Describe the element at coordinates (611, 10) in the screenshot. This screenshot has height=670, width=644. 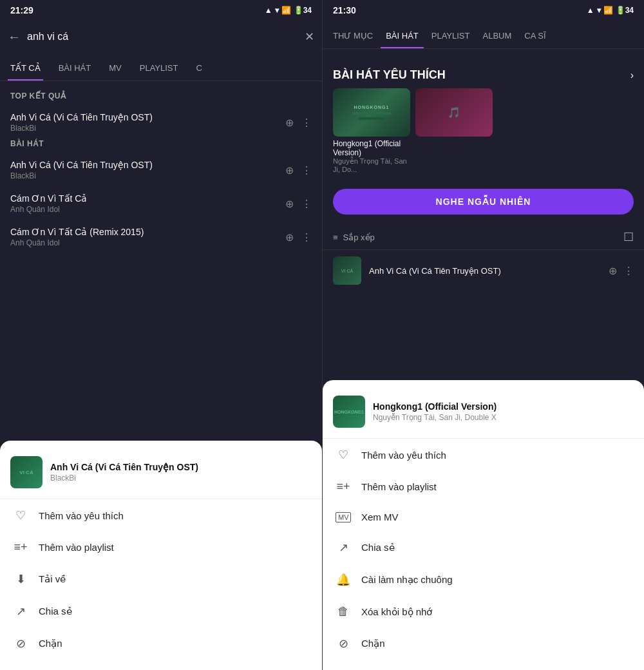
I see `right-status-icons: ▲ ▾ 📶 🔋34` at that location.